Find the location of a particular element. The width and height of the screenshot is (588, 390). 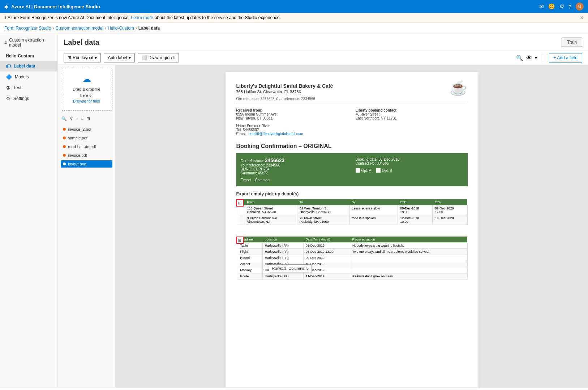

table2-icon-button: ⊞ is located at coordinates (240, 240).